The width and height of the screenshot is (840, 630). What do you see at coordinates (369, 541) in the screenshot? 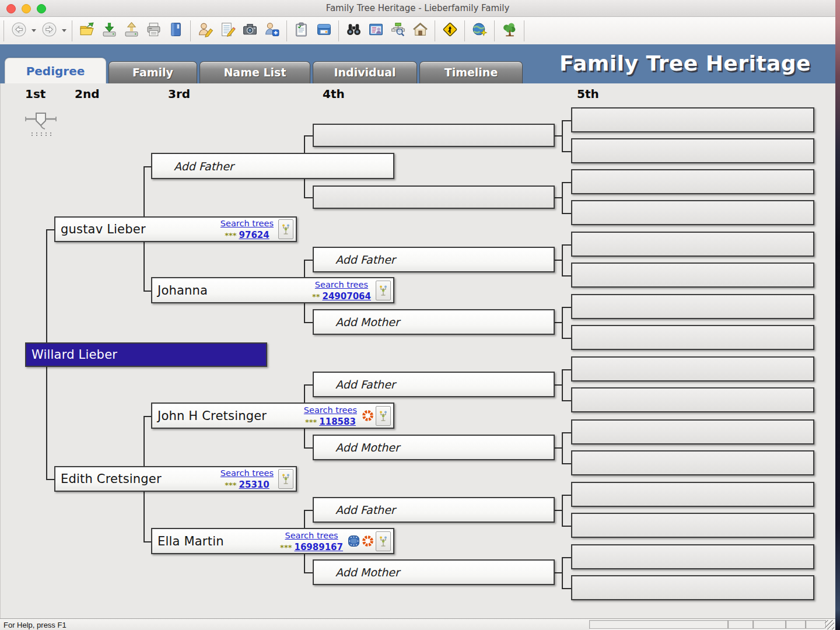
I see `box-icon-group` at bounding box center [369, 541].